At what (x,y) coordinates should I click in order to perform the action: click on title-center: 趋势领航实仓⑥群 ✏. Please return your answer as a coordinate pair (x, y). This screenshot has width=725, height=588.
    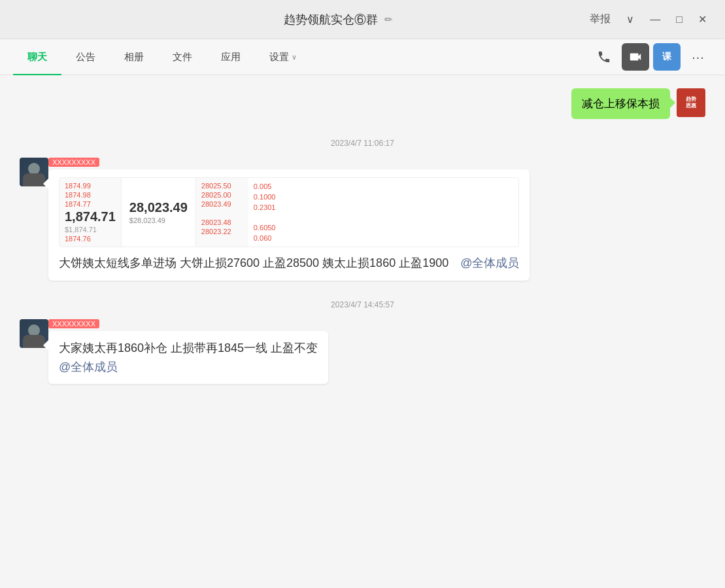
    Looking at the image, I should click on (339, 20).